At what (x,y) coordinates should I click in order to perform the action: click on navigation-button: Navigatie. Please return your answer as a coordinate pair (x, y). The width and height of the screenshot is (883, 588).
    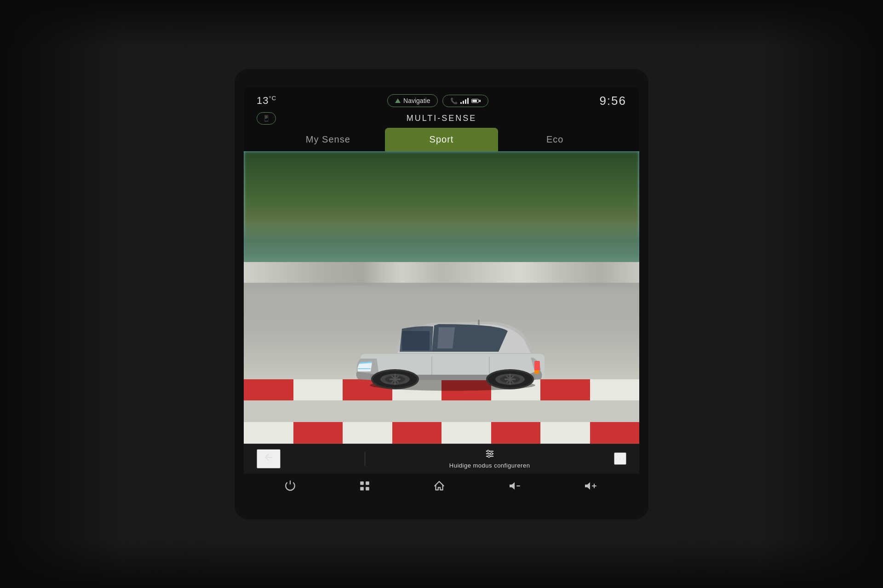
    Looking at the image, I should click on (413, 101).